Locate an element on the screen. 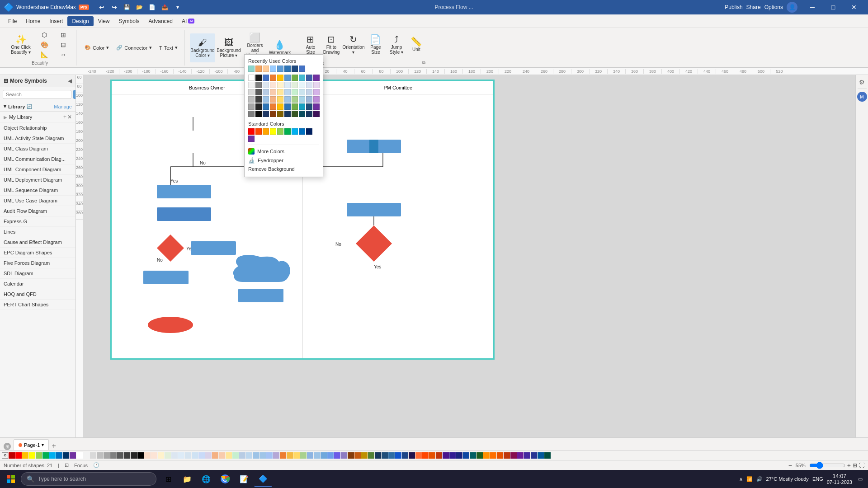 Image resolution: width=868 pixels, height=488 pixels. menu-home: Home is located at coordinates (33, 21).